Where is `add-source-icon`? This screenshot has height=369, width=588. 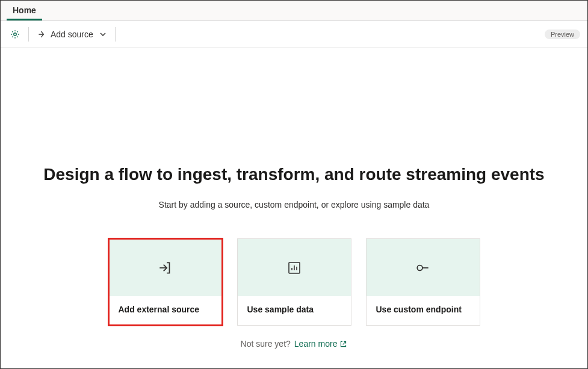 add-source-icon is located at coordinates (42, 34).